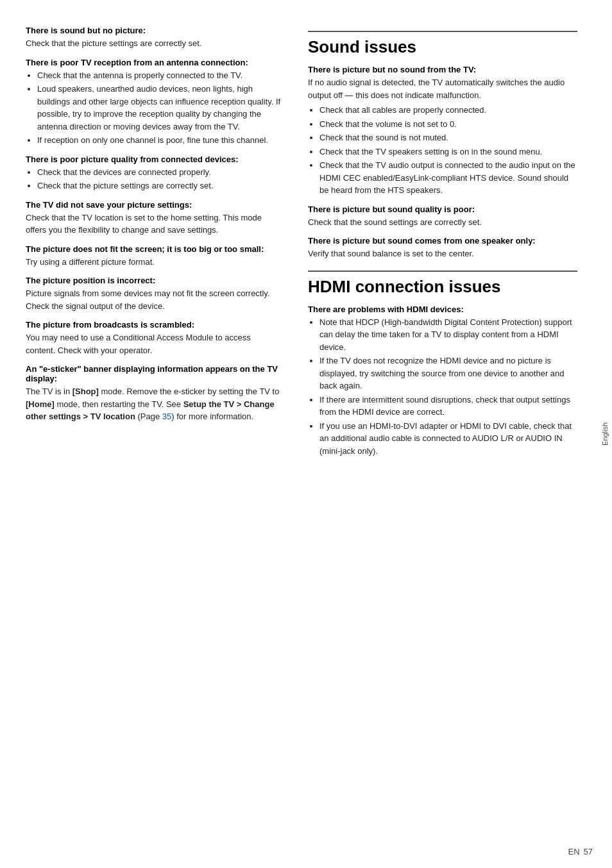  Describe the element at coordinates (167, 417) in the screenshot. I see `page-link: 35` at that location.